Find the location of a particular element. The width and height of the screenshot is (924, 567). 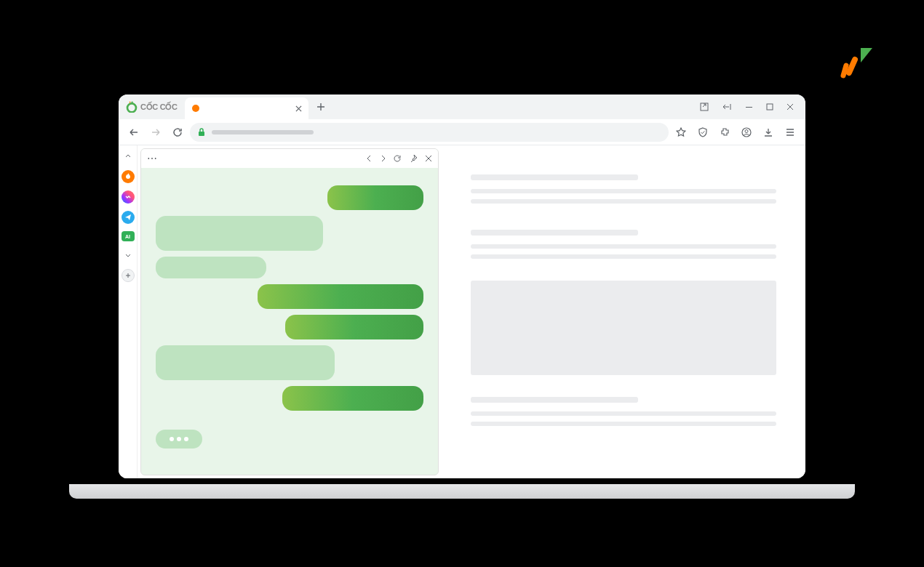

typing-indicator is located at coordinates (179, 439).